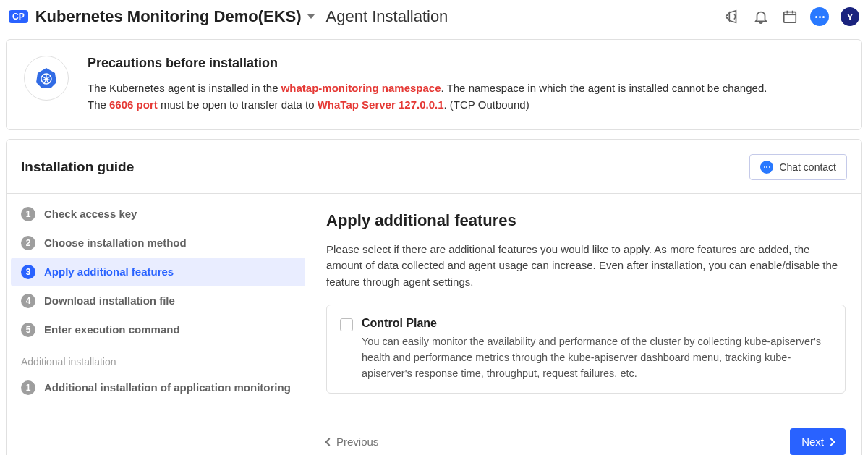  What do you see at coordinates (799, 167) in the screenshot?
I see `chat-contact-button: Chat contact` at bounding box center [799, 167].